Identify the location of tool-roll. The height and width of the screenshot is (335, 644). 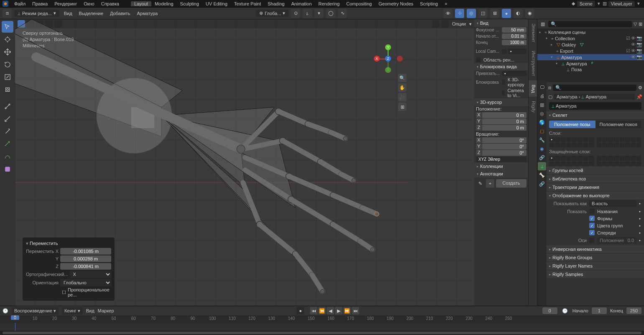
(8, 106).